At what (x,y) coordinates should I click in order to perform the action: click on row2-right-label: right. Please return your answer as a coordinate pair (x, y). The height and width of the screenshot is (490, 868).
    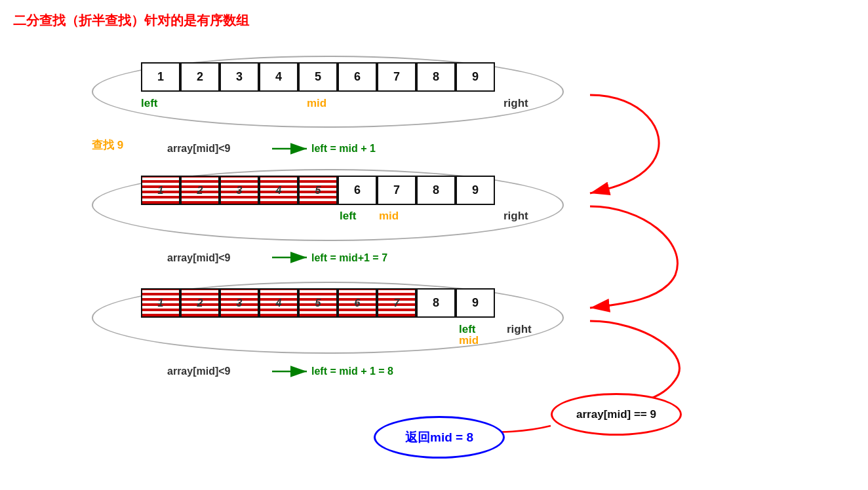
    Looking at the image, I should click on (516, 216).